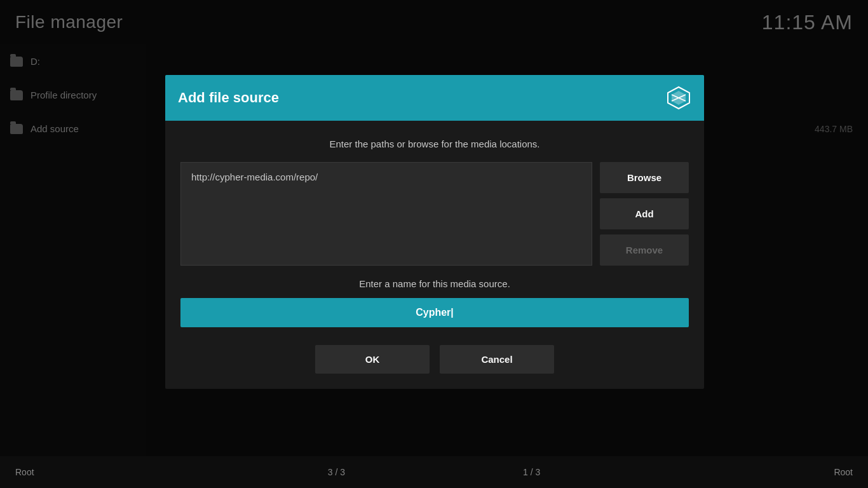 The height and width of the screenshot is (488, 868). Describe the element at coordinates (644, 250) in the screenshot. I see `remove-button: Remove` at that location.